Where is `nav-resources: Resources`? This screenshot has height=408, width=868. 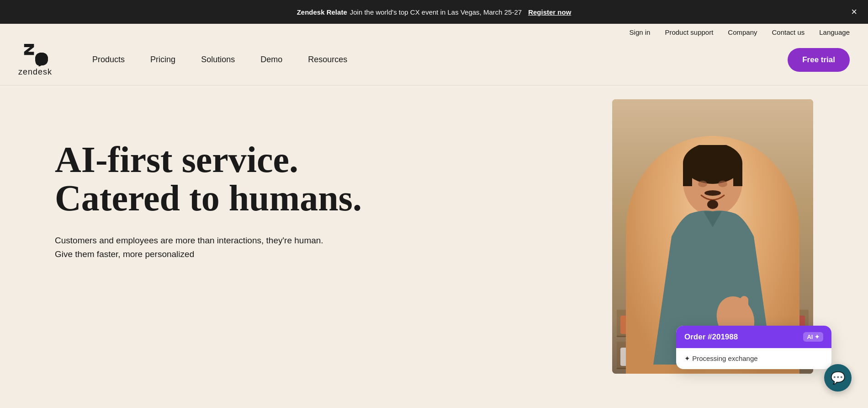
nav-resources: Resources is located at coordinates (328, 59).